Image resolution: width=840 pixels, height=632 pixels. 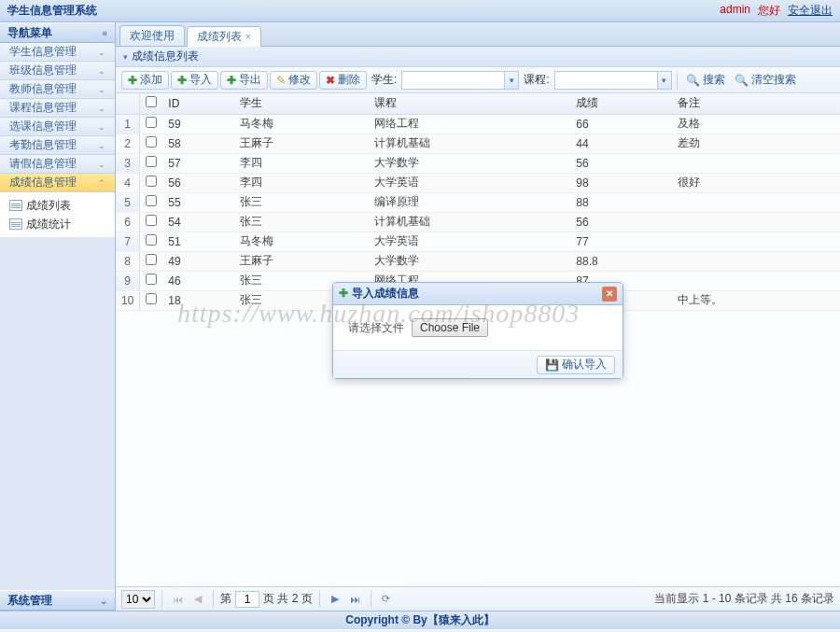 I want to click on row-number: 1, so click(x=128, y=123).